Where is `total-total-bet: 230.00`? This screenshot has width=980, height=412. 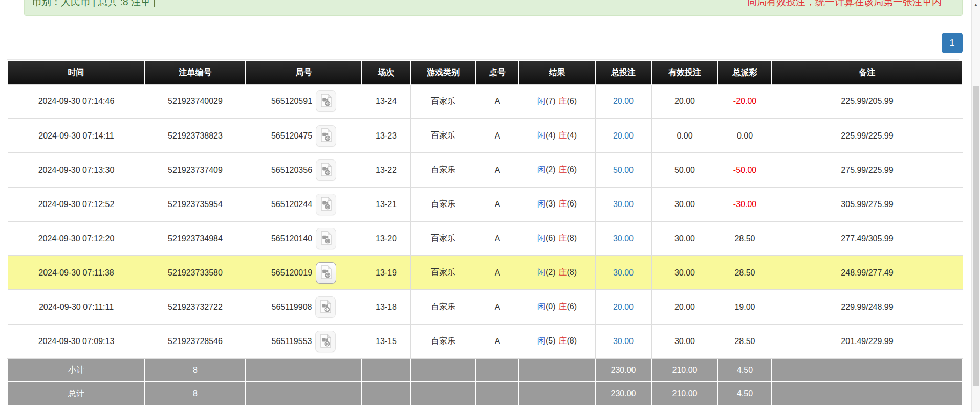
total-total-bet: 230.00 is located at coordinates (623, 394).